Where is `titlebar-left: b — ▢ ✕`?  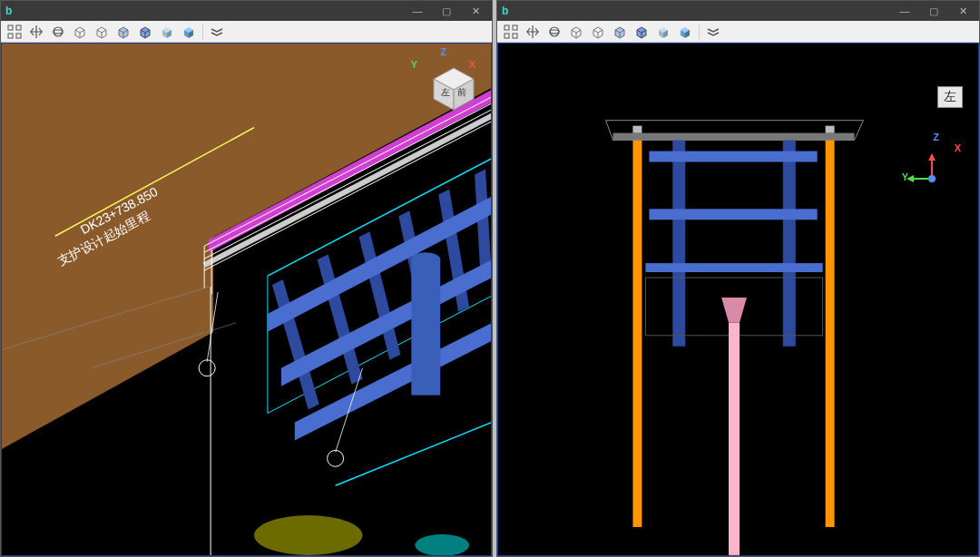
titlebar-left: b — ▢ ✕ is located at coordinates (247, 11).